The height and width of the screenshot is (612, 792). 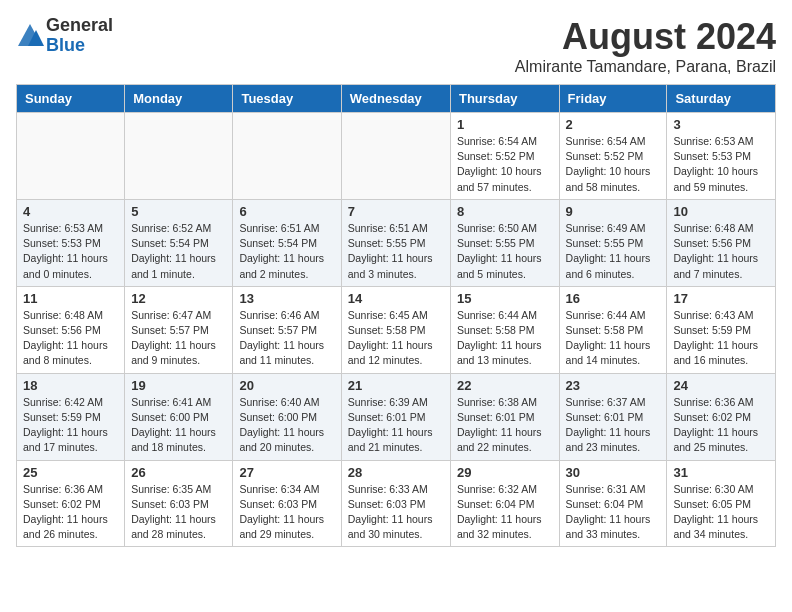 What do you see at coordinates (396, 46) in the screenshot?
I see `page-header: General Blue August 2024 Almirante Taman…` at bounding box center [396, 46].